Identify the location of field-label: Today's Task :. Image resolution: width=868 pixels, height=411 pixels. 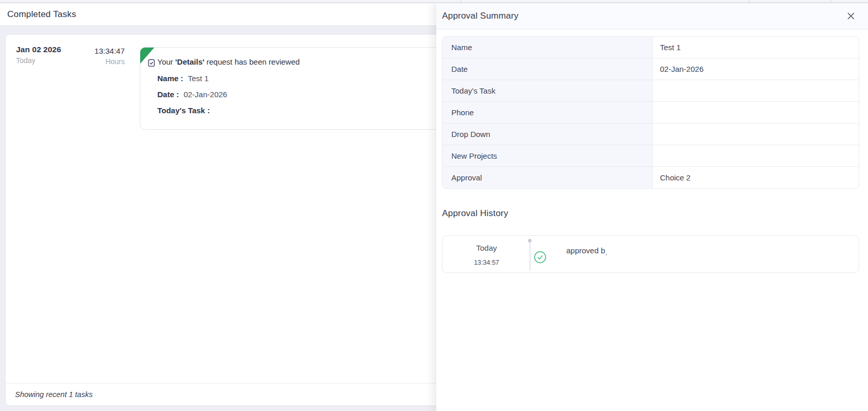
(183, 111).